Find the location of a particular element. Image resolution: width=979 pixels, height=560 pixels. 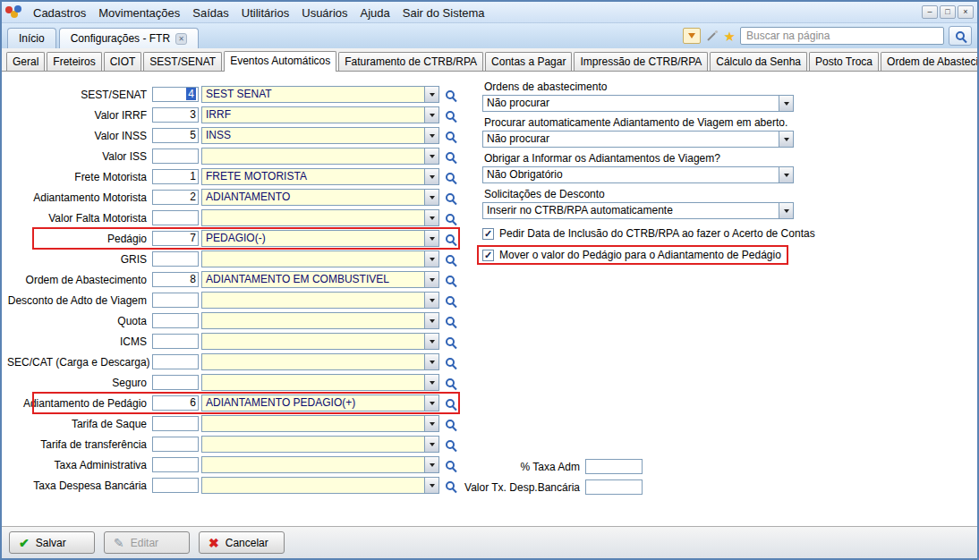

menu-item-movimentacoes: Movimentações is located at coordinates (140, 13).